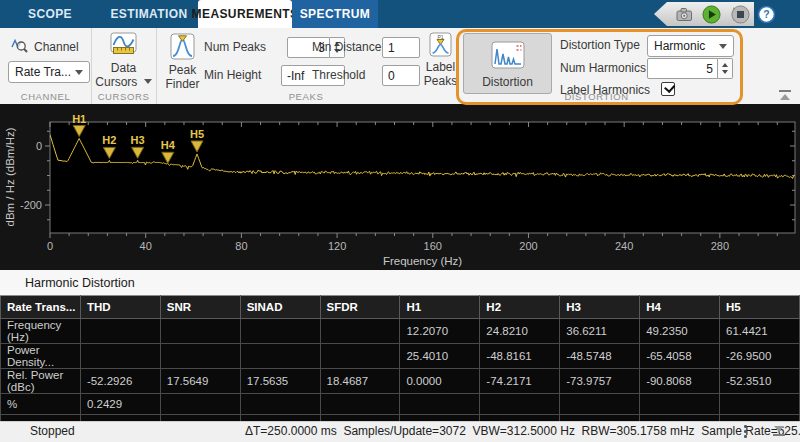 The height and width of the screenshot is (442, 800). What do you see at coordinates (690, 68) in the screenshot?
I see `num-harmonics-stepper: 5` at bounding box center [690, 68].